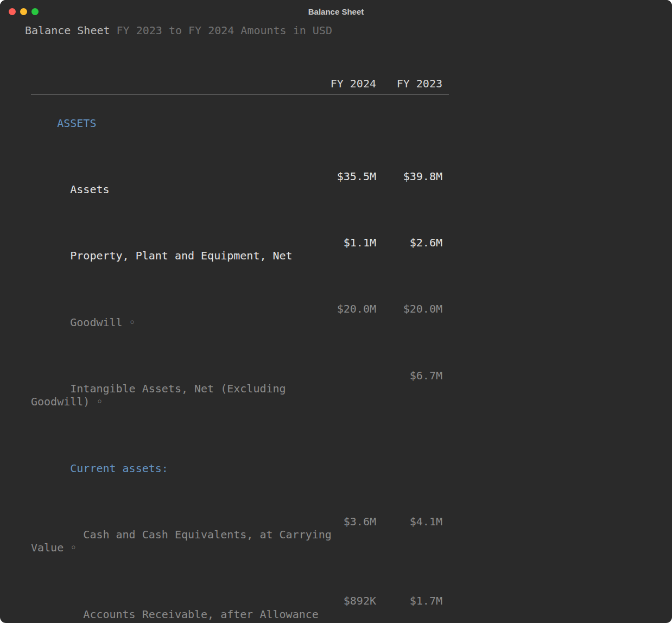  I want to click on table-row: Accounts Receivable, after Allowance for…, so click(339, 609).